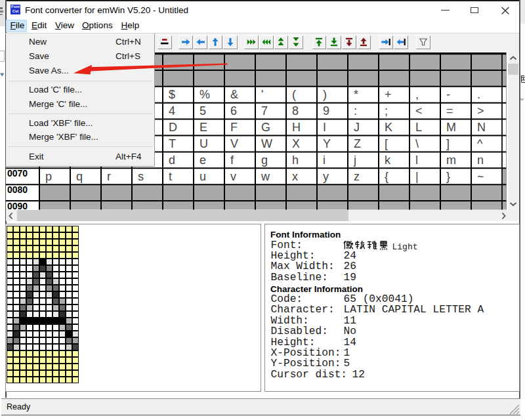 The width and height of the screenshot is (525, 420). Describe the element at coordinates (234, 144) in the screenshot. I see `svg-text: V` at that location.